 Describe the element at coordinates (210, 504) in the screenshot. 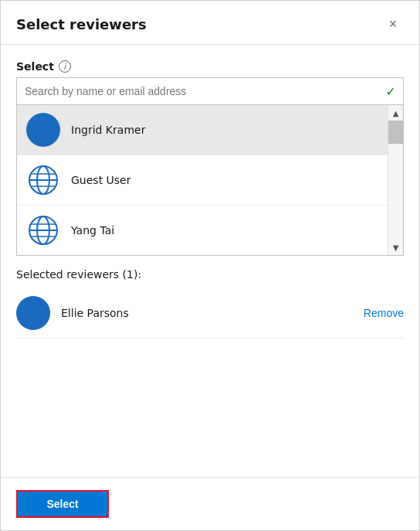

I see `dialog-footer: Select` at that location.